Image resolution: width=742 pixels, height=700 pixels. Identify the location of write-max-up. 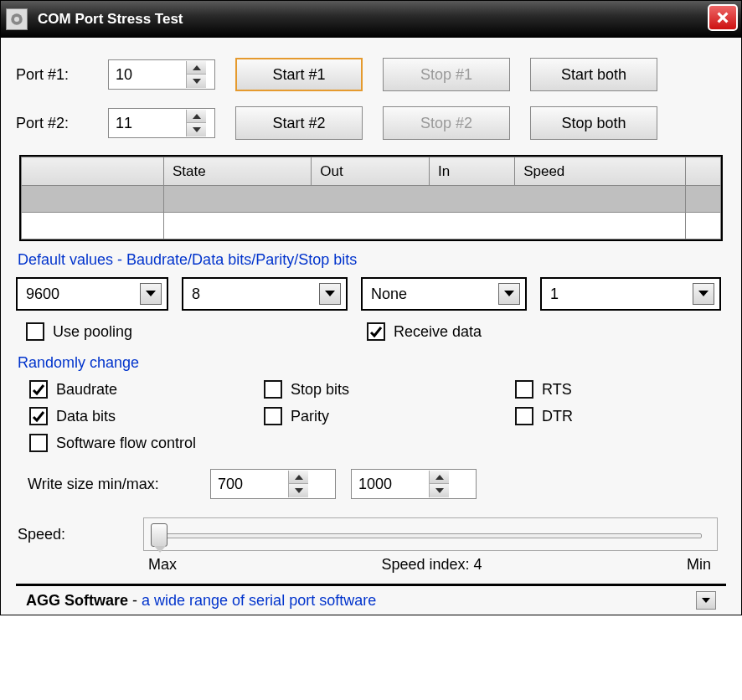
(439, 477).